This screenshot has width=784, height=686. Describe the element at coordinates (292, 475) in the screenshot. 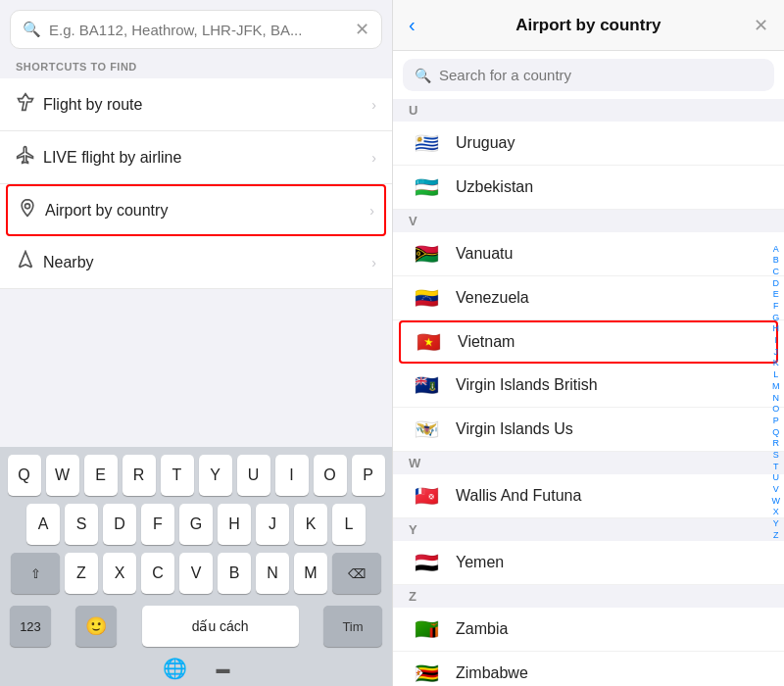

I see `key-i: I` at that location.